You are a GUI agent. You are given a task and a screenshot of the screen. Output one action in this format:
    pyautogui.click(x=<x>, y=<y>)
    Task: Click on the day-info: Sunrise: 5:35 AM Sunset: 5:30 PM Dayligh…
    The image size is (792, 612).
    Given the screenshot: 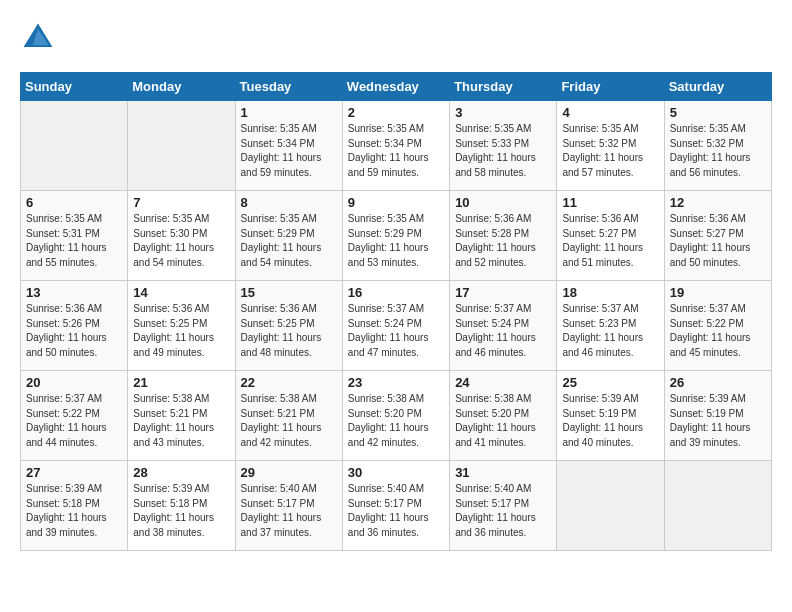 What is the action you would take?
    pyautogui.click(x=181, y=241)
    